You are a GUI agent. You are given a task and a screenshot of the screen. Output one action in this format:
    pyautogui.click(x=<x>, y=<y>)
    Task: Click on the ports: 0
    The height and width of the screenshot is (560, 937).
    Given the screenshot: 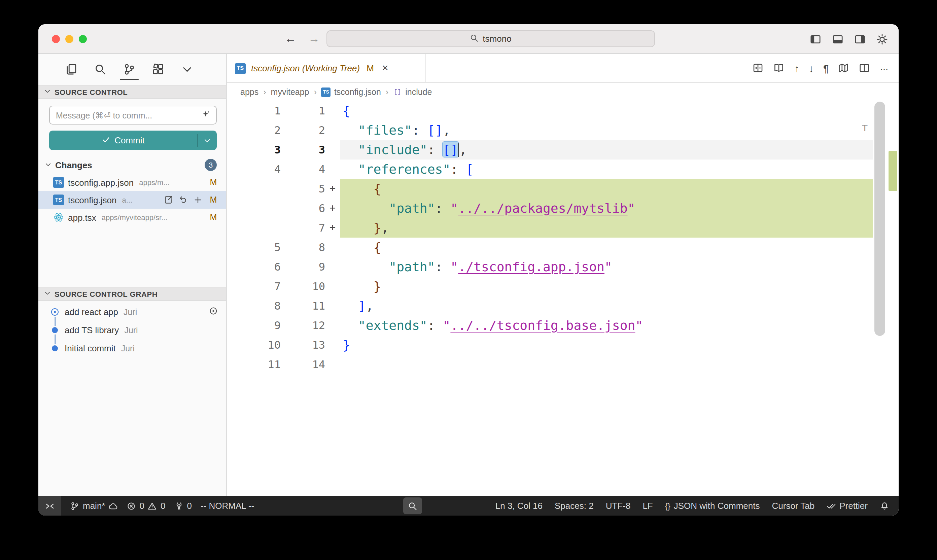 What is the action you would take?
    pyautogui.click(x=183, y=506)
    